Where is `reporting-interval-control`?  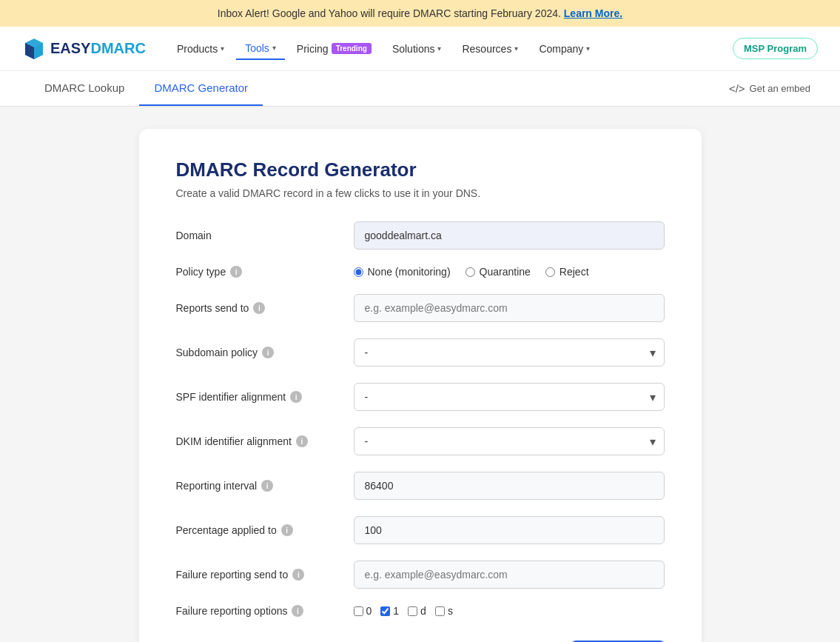
reporting-interval-control is located at coordinates (509, 486).